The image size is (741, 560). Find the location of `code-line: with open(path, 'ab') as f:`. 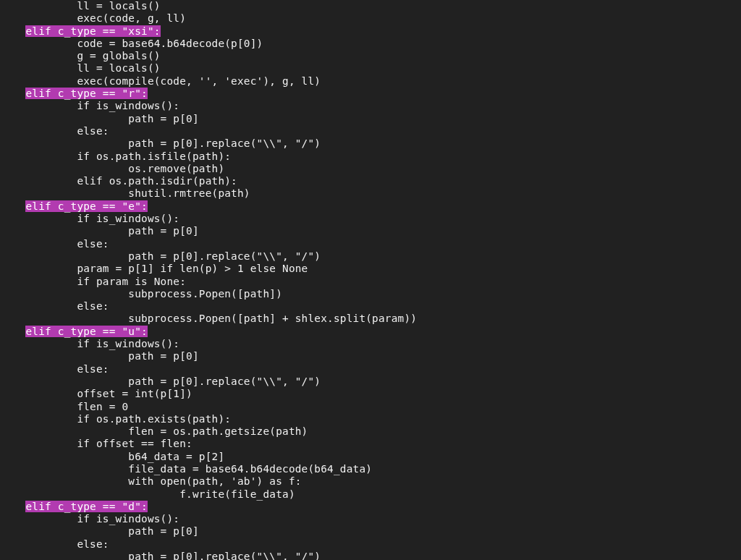

code-line: with open(path, 'ab') as f: is located at coordinates (151, 481).